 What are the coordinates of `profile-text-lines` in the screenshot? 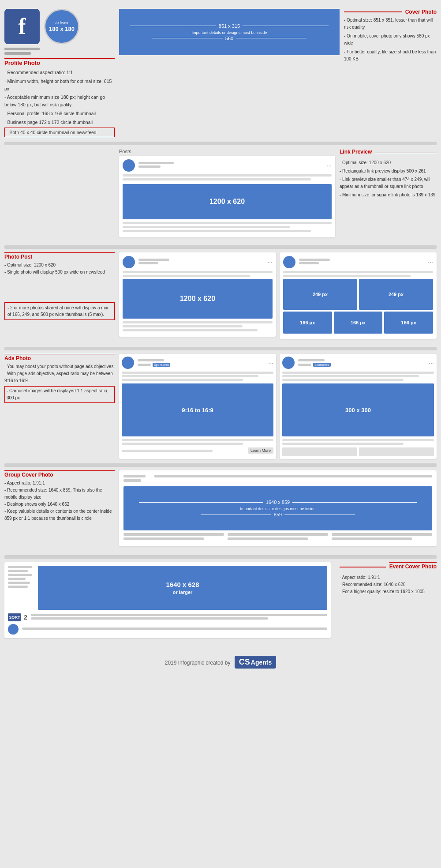 It's located at (60, 51).